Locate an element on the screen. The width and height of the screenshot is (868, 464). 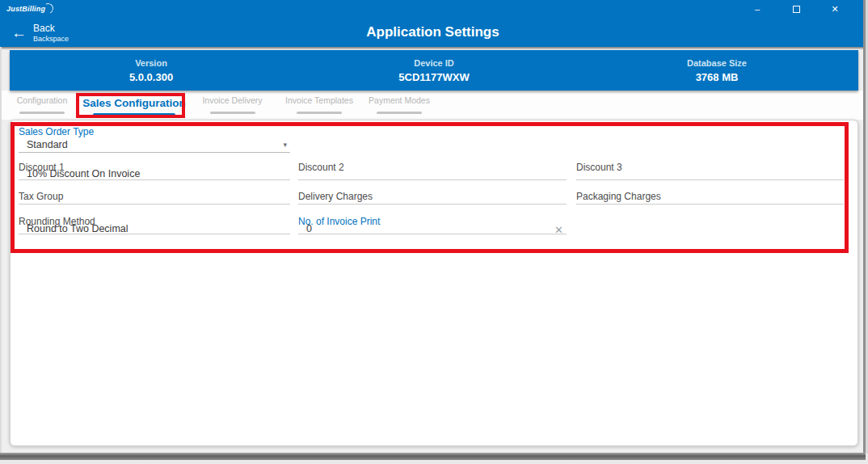
no-of-invoice-print-field: No. of Invoice Print ✕ is located at coordinates (432, 228).